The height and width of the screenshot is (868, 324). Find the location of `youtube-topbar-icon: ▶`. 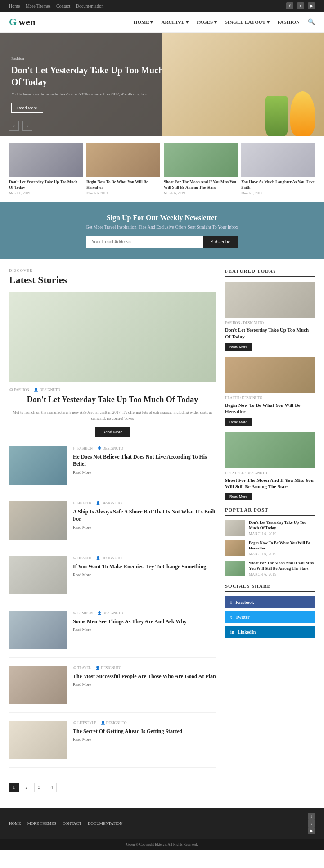

youtube-topbar-icon: ▶ is located at coordinates (311, 6).